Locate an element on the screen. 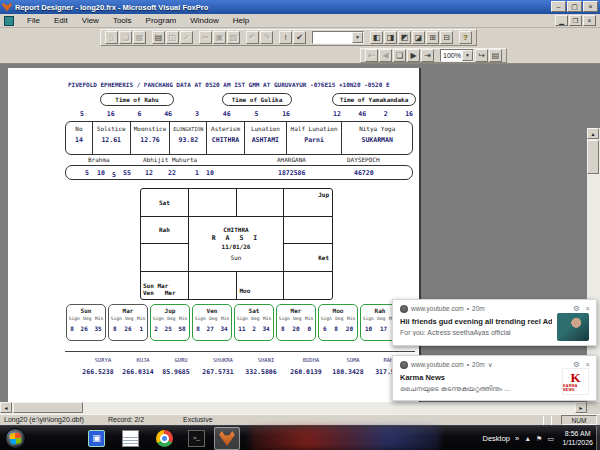  taskbar: ▣ >_ Desktop » ▲ ⚑ ▭ 8:56 AM 1/11/2026 is located at coordinates (300, 438).